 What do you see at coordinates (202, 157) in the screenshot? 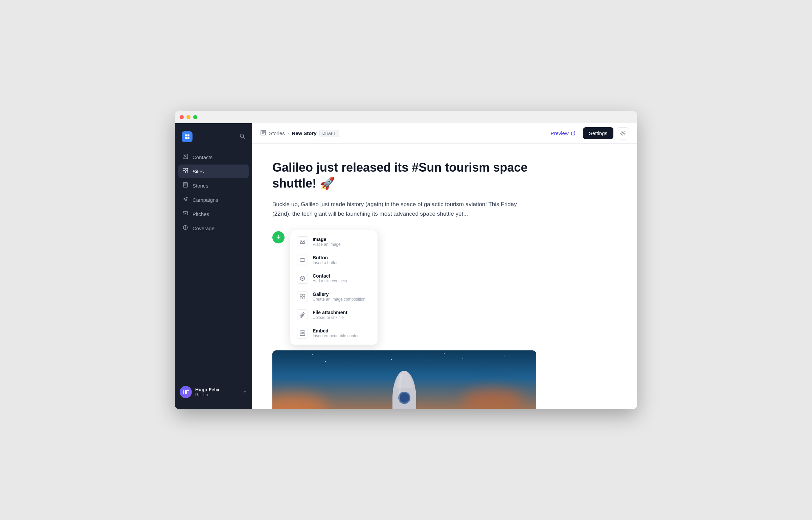
I see `contacts-label: Contacts` at bounding box center [202, 157].